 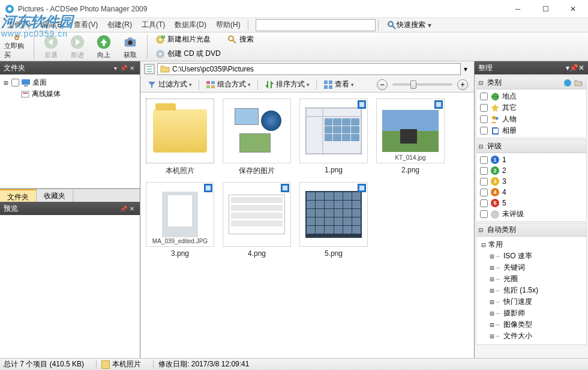 I want to click on panel-menu-icon: ▾, so click(x=115, y=68).